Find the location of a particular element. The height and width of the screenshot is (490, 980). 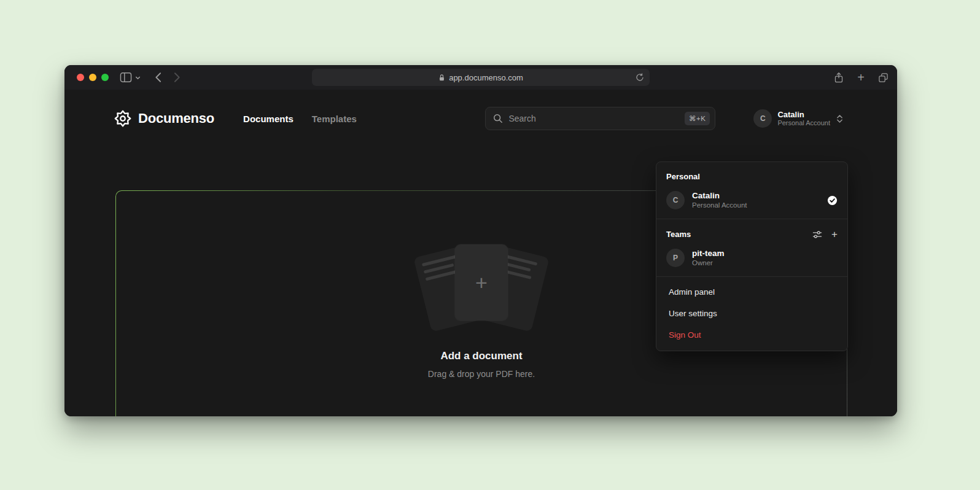

share-icon is located at coordinates (839, 77).